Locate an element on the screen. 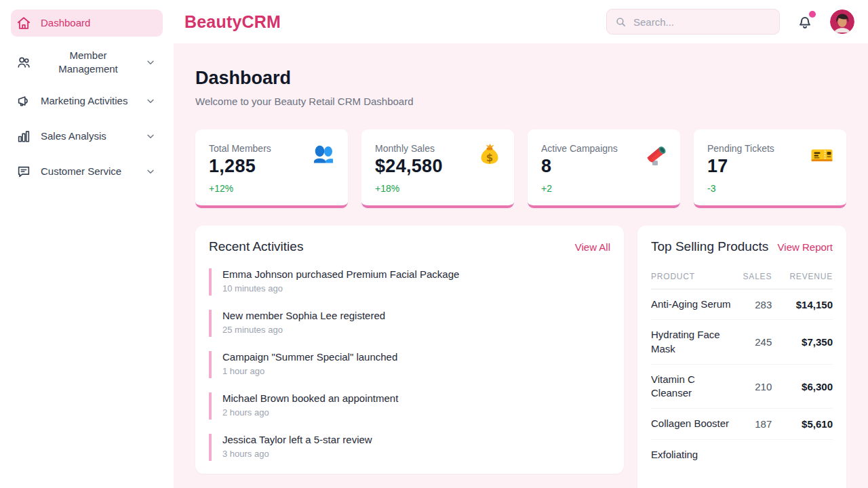  table-row: Collagen Booster 187 $5,610 is located at coordinates (742, 424).